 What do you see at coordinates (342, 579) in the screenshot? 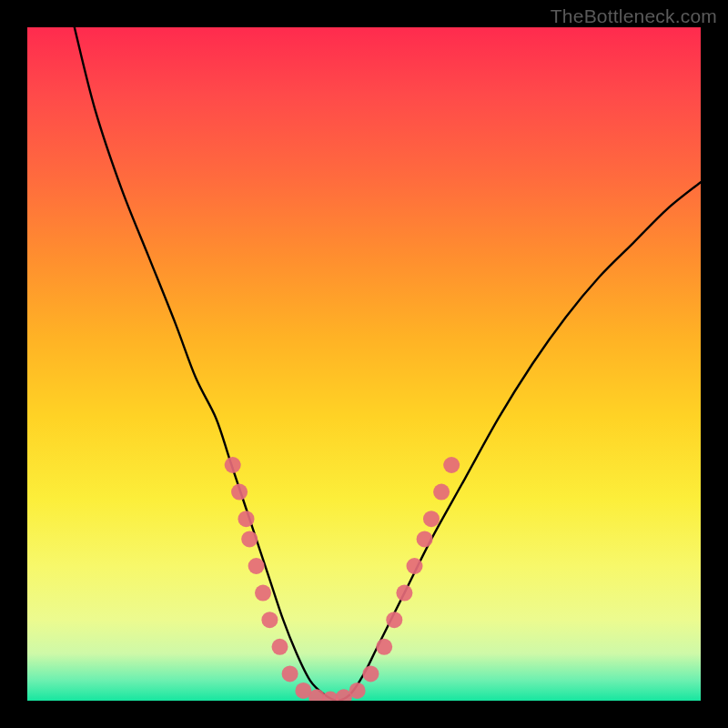
I see `marker-layer` at bounding box center [342, 579].